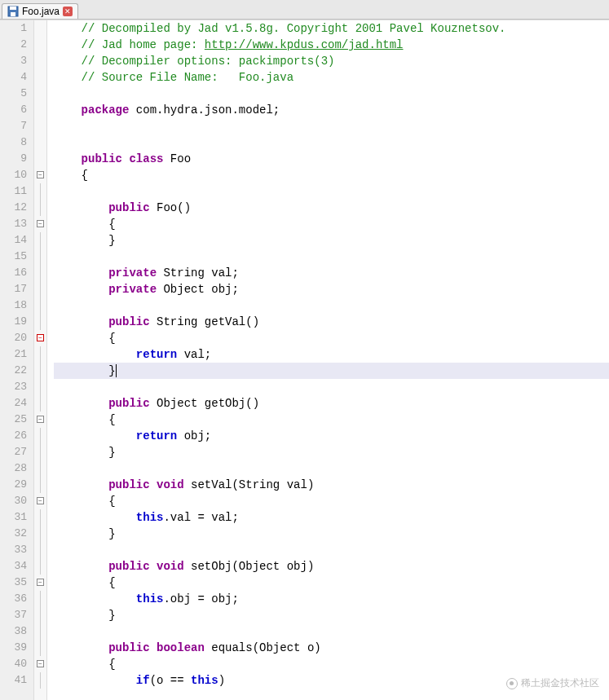 This screenshot has width=609, height=700. What do you see at coordinates (143, 45) in the screenshot?
I see `code-token: // Jad home page:` at bounding box center [143, 45].